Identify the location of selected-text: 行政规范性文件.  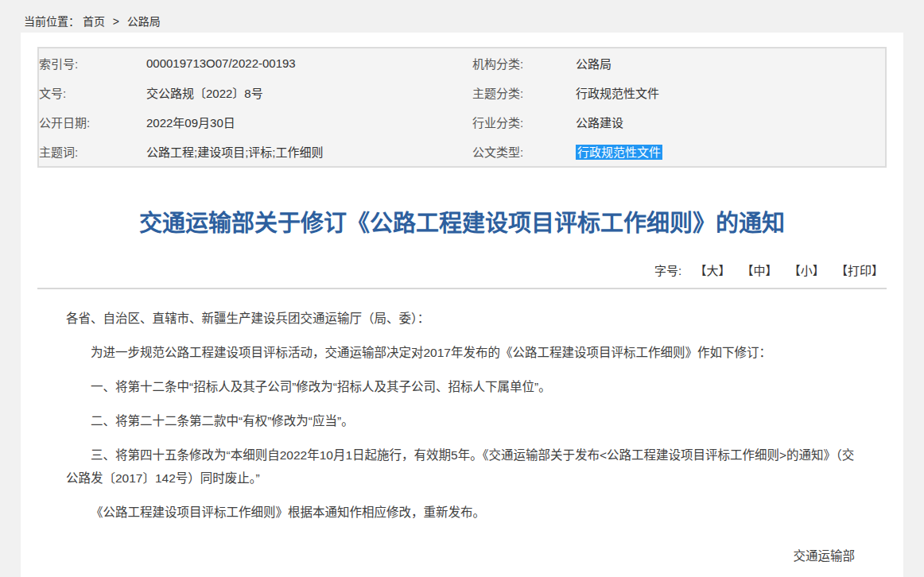
(619, 153).